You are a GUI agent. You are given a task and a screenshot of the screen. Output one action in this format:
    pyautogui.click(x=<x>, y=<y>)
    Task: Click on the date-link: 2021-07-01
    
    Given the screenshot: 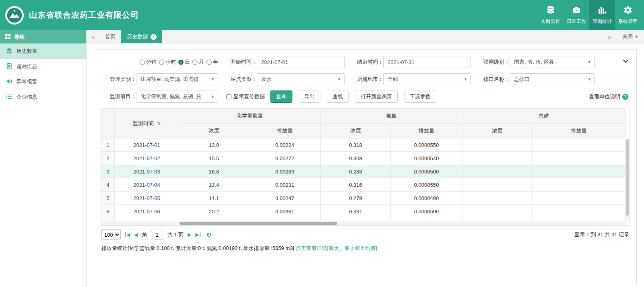 What is the action you would take?
    pyautogui.click(x=147, y=145)
    